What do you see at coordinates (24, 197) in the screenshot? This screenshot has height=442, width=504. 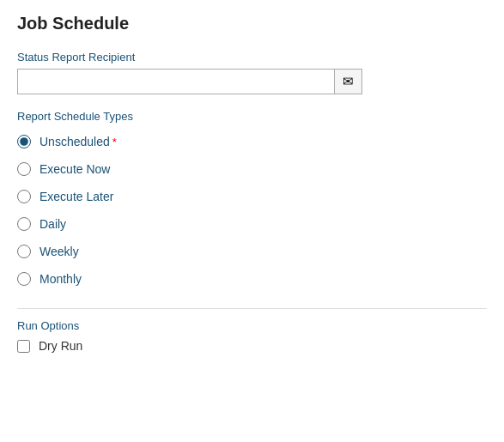 I see `radio-execute-later` at bounding box center [24, 197].